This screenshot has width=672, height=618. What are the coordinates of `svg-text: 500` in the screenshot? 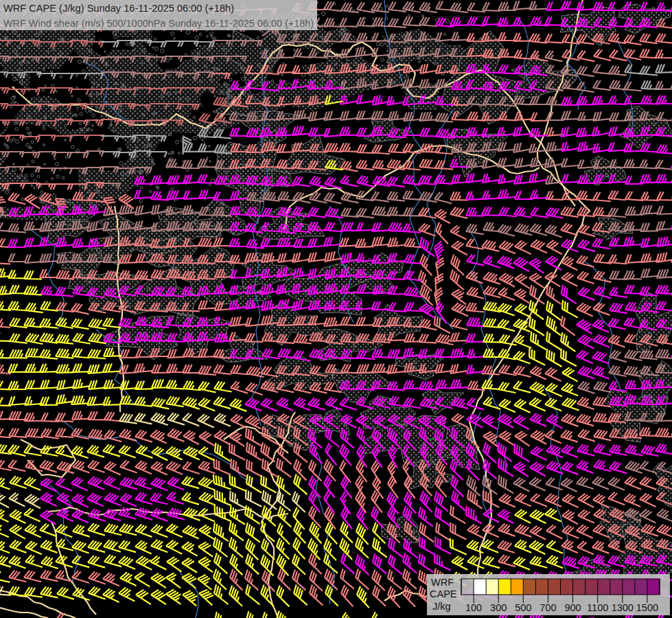 It's located at (523, 608).